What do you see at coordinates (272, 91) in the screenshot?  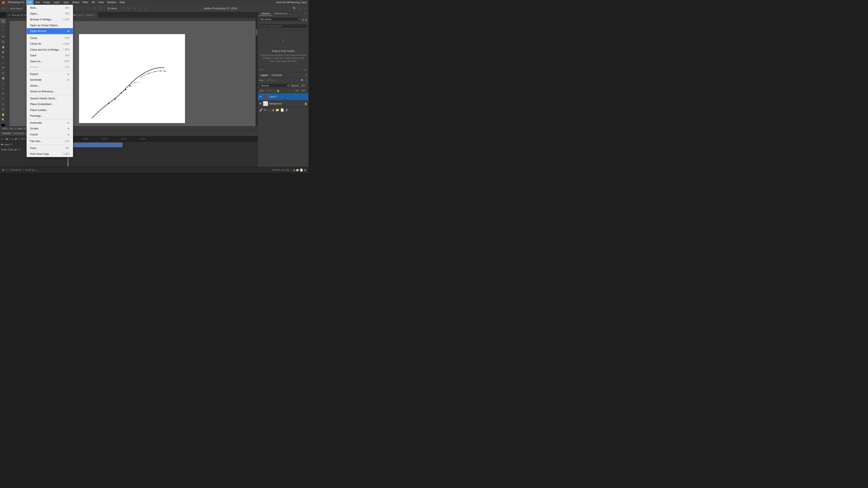 I see `lock-position: +` at bounding box center [272, 91].